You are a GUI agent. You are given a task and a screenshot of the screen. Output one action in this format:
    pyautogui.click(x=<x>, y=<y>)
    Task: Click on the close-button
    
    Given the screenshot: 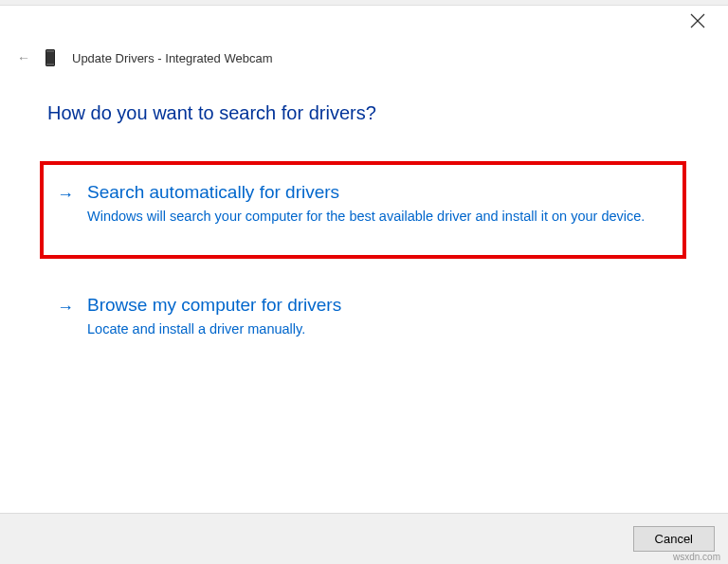 What is the action you would take?
    pyautogui.click(x=700, y=23)
    